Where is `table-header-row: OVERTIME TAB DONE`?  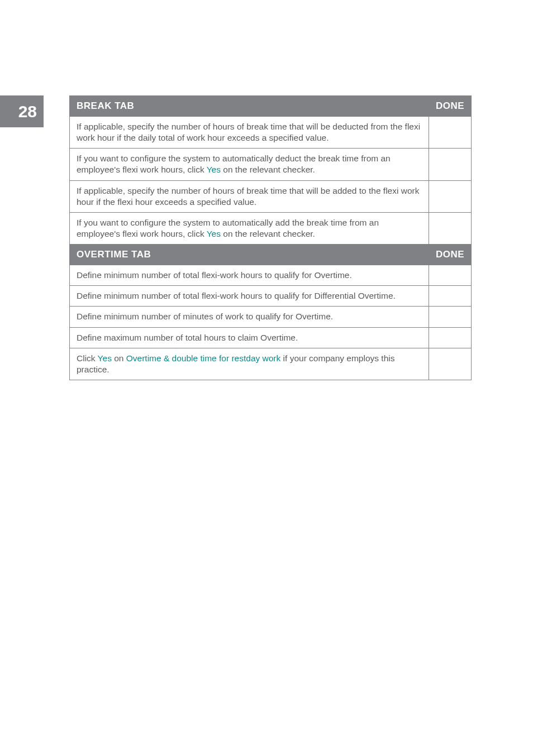
table-header-row: OVERTIME TAB DONE is located at coordinates (270, 255).